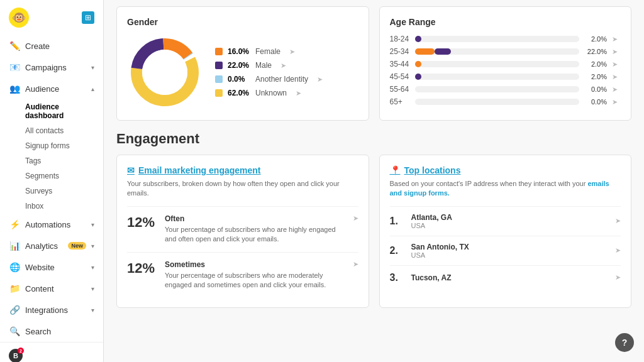 The height and width of the screenshot is (362, 644). Describe the element at coordinates (77, 246) in the screenshot. I see `new-badge: New` at that location.